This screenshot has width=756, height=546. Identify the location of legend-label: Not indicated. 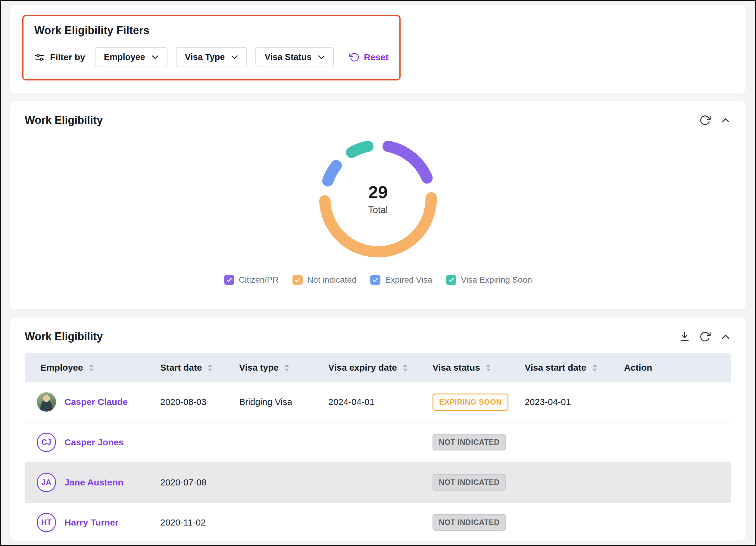
(332, 280).